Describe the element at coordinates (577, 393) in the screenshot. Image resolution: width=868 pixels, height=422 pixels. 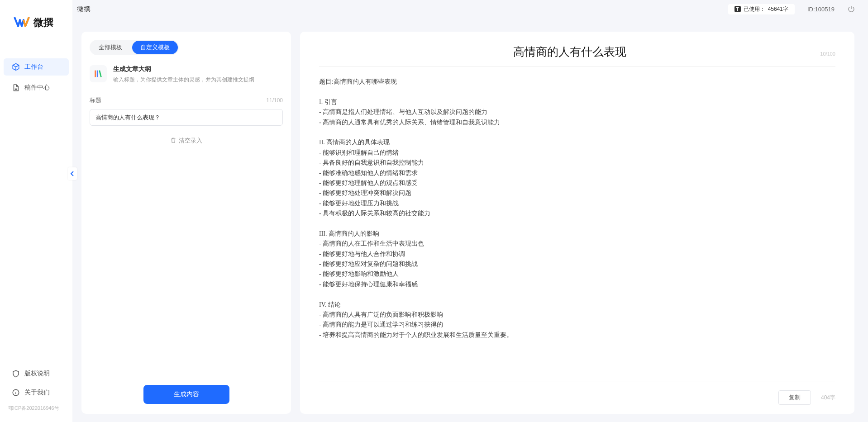
I see `doc-footer: 复制 404字` at that location.